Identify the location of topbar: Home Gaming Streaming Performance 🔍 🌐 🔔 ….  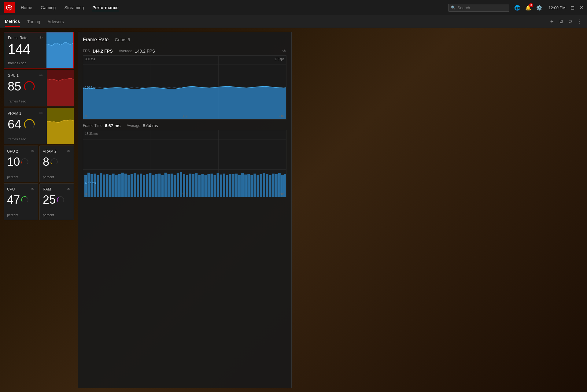
(294, 8).